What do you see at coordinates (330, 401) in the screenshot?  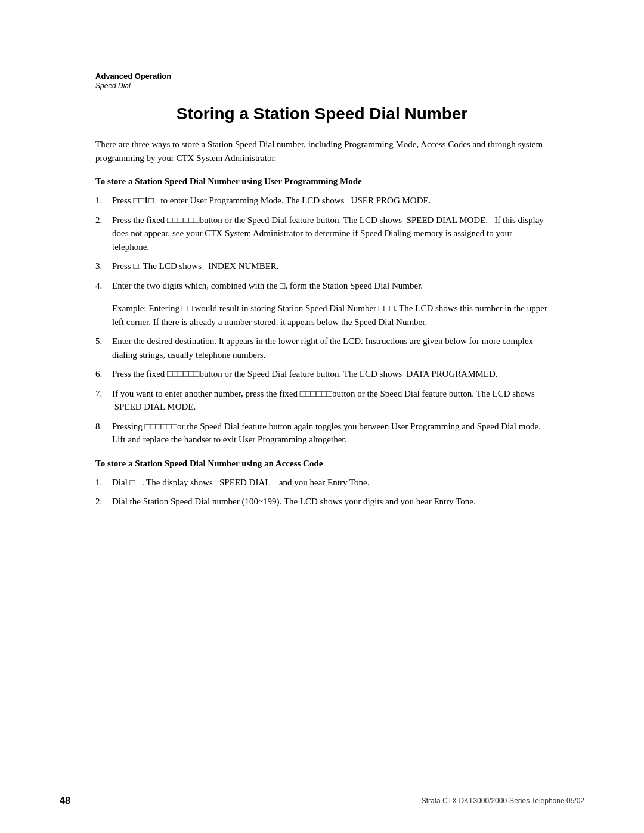 I see `list-text: If you want to enter another number, pre…` at bounding box center [330, 401].